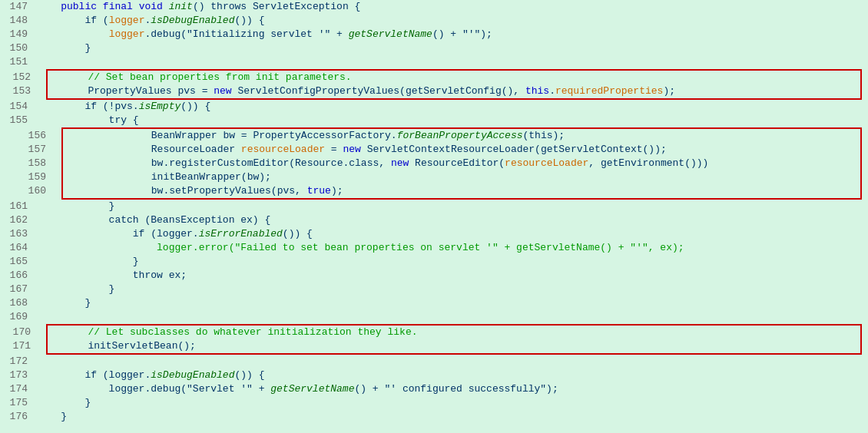  What do you see at coordinates (434, 84) in the screenshot?
I see `box-region-152-153: 152 // Set bean properties from init par…` at bounding box center [434, 84].